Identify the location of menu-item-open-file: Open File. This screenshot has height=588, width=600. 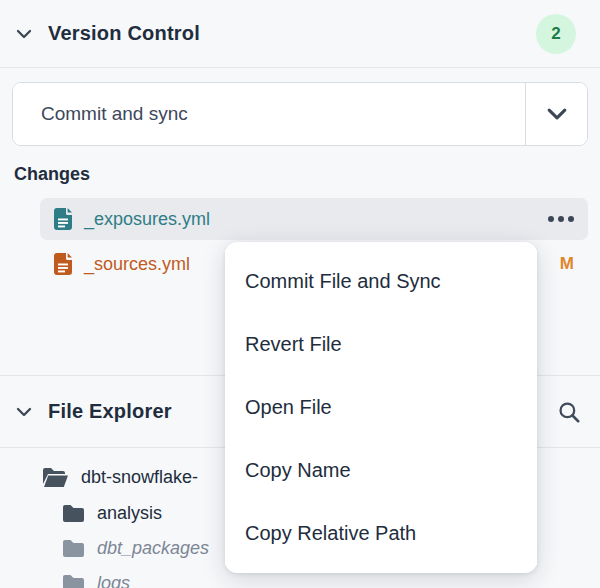
(381, 408).